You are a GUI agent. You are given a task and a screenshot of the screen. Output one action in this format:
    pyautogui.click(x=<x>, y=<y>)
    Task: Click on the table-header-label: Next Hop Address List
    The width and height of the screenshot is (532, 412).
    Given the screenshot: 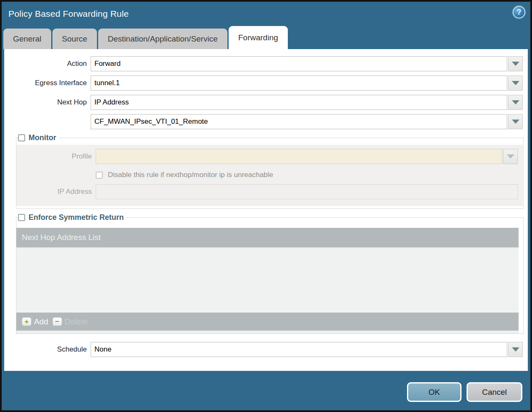 What is the action you would take?
    pyautogui.click(x=61, y=237)
    